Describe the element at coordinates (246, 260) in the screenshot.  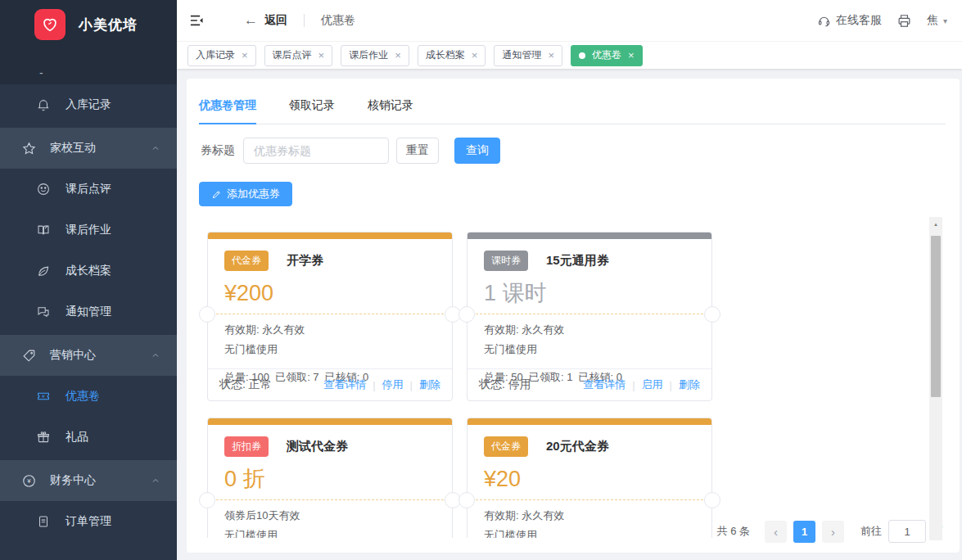
I see `coupon-type-badge: 代金券` at that location.